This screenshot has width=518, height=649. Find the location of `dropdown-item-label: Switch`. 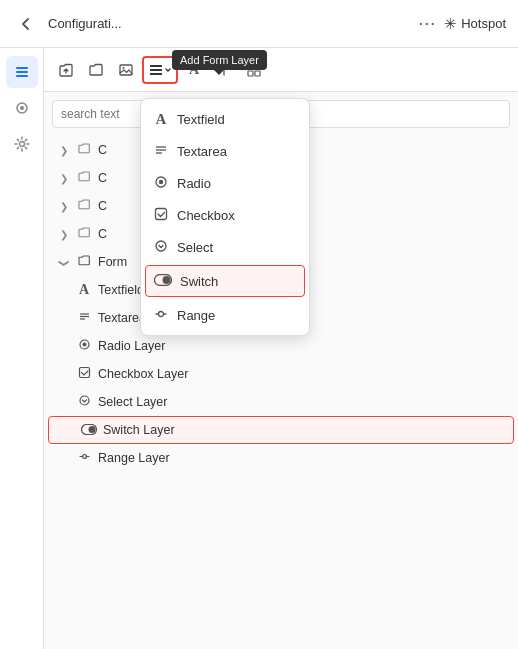

dropdown-item-label: Switch is located at coordinates (199, 282).